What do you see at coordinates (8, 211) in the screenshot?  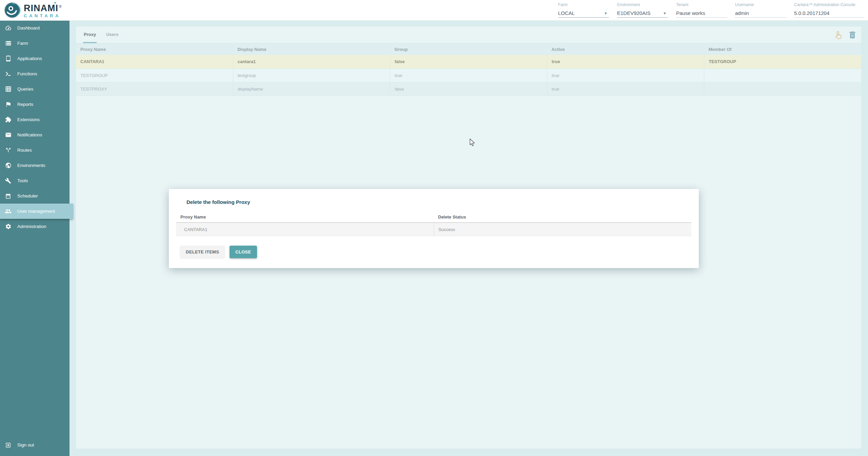 I see `user-management-icon` at bounding box center [8, 211].